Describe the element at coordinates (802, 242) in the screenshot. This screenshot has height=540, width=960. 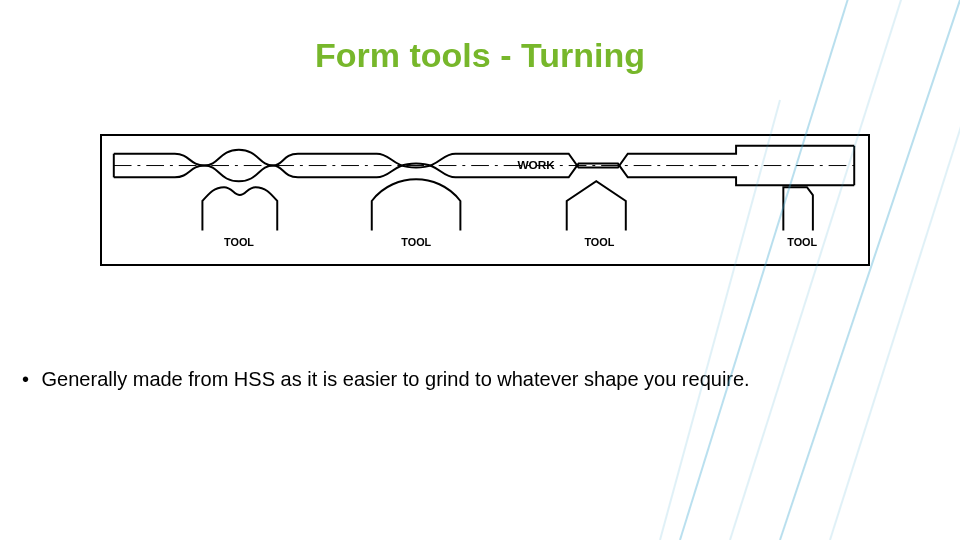
I see `tool-label-4: TOOL` at that location.